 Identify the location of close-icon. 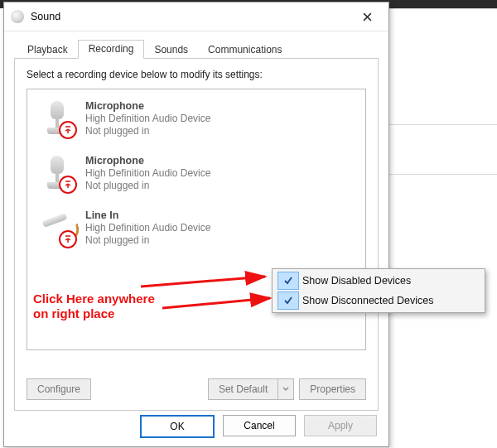
(368, 17).